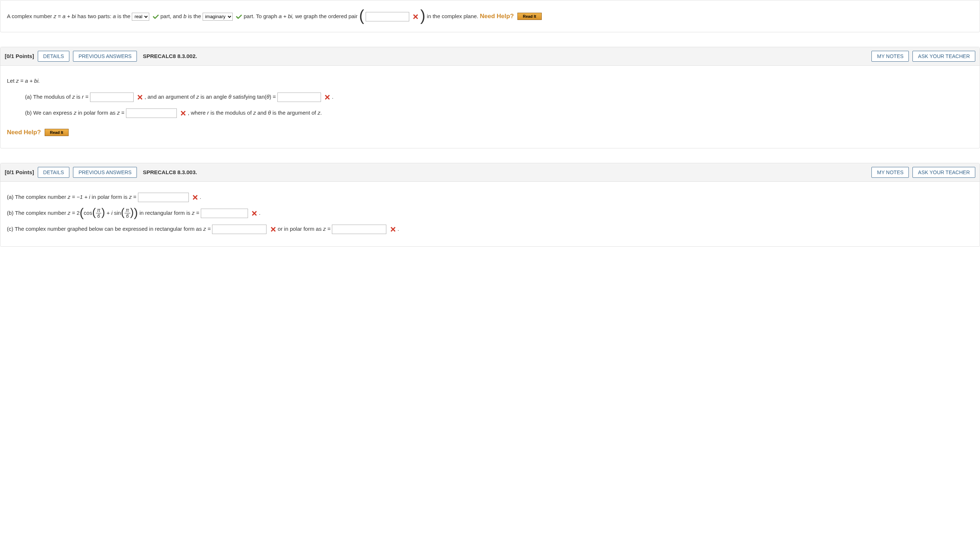 The width and height of the screenshot is (980, 533). Describe the element at coordinates (261, 16) in the screenshot. I see `q1-text: part. To graph` at that location.